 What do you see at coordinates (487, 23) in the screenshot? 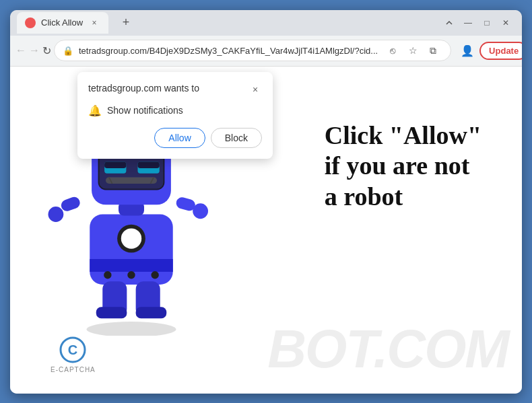
I see `maximize-button: □` at bounding box center [487, 23].